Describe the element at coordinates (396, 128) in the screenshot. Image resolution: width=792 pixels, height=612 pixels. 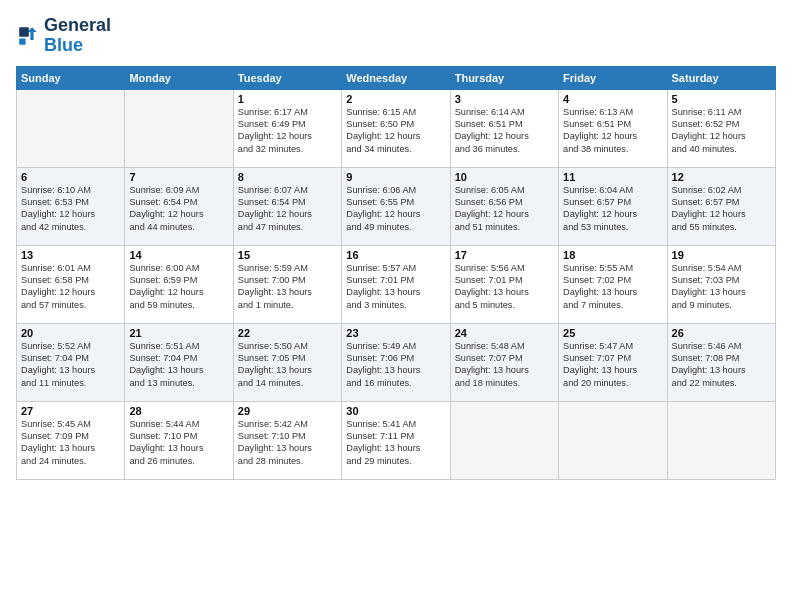
I see `calendar-day-cell: 2Sunrise: 6:15 AM Sunset: 6:50 PM Daylig…` at that location.